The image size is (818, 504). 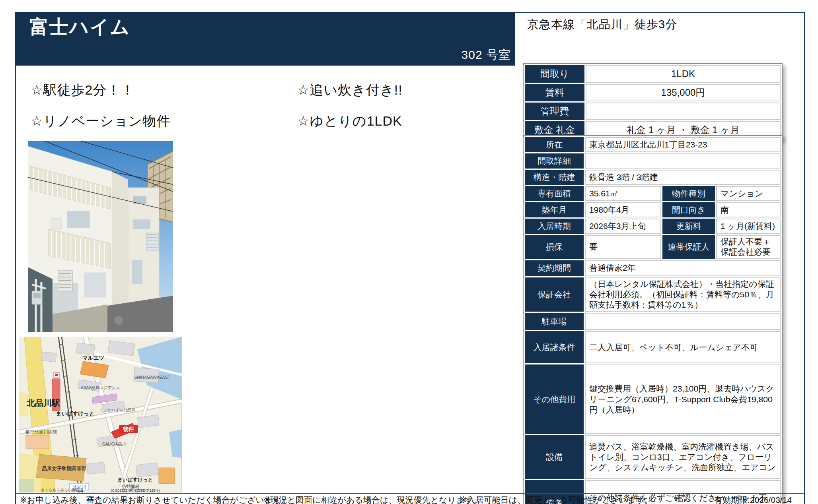 What do you see at coordinates (37, 442) in the screenshot?
I see `map-hospital-building` at bounding box center [37, 442].